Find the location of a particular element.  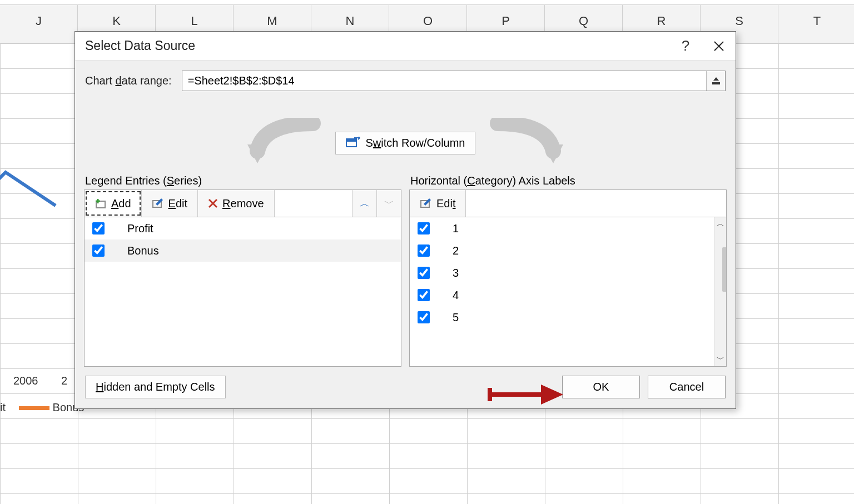

curve-arrow-left-icon is located at coordinates (282, 143).